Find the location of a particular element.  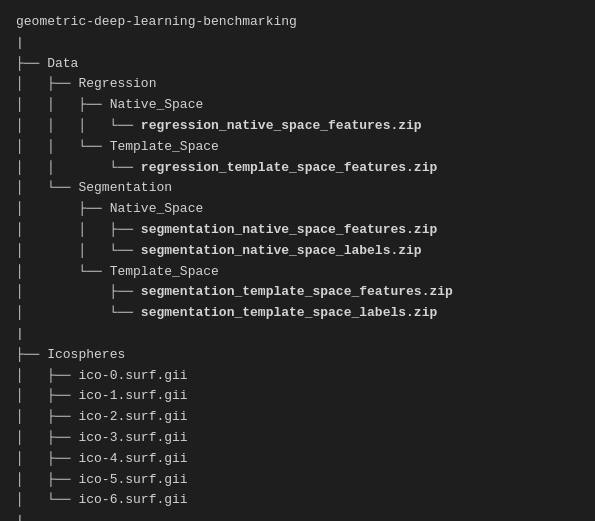

tree-line: │ └── ico-6.surf.gii is located at coordinates (298, 500).